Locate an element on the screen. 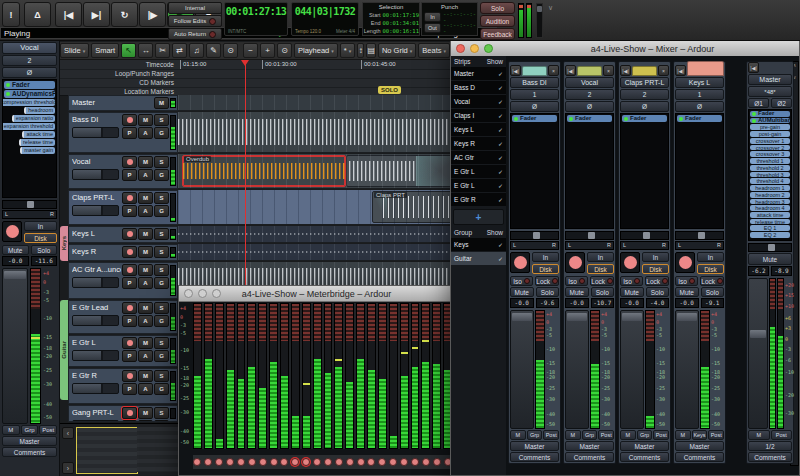 The width and height of the screenshot is (800, 476). group-button: Grp is located at coordinates (30, 430).